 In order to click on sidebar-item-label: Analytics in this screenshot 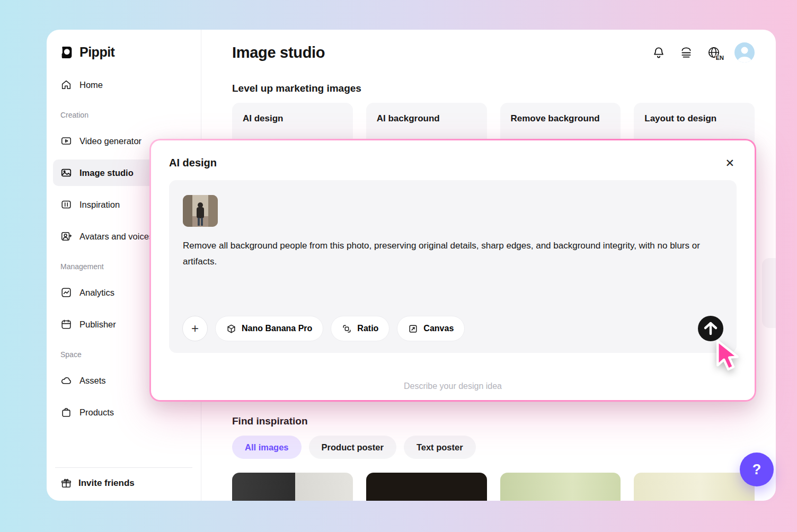, I will do `click(97, 292)`.